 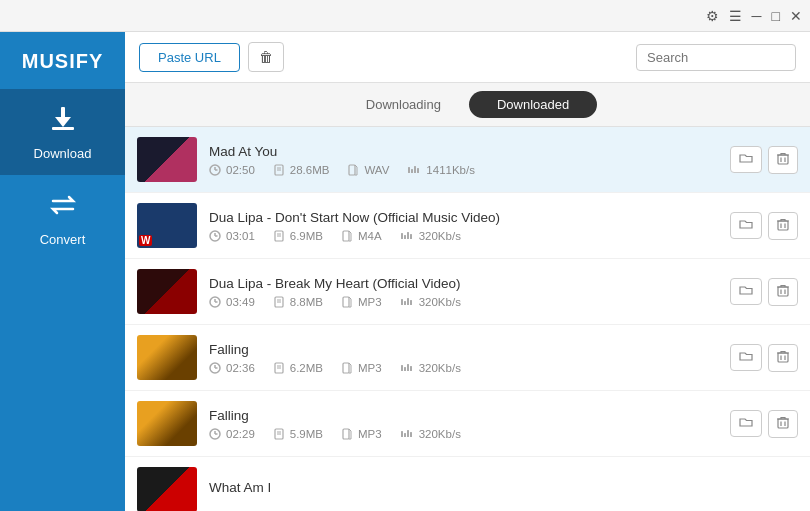 What do you see at coordinates (63, 240) in the screenshot?
I see `sidebar-item-convert-label: Convert` at bounding box center [63, 240].